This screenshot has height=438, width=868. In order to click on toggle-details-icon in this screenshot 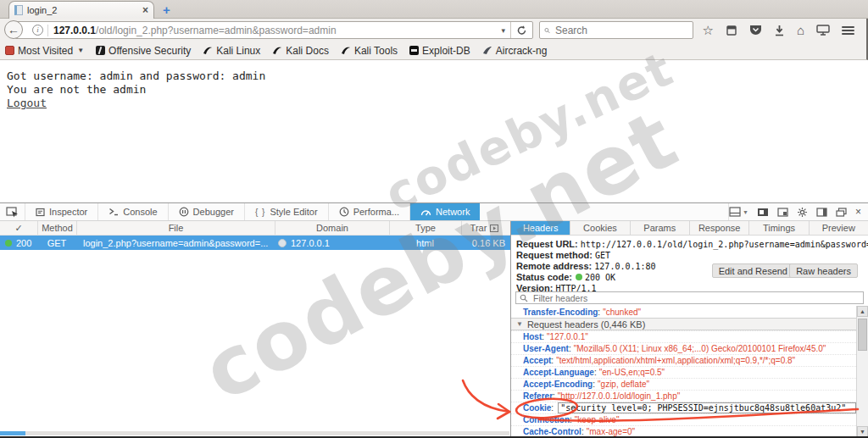, I will do `click(494, 229)`.